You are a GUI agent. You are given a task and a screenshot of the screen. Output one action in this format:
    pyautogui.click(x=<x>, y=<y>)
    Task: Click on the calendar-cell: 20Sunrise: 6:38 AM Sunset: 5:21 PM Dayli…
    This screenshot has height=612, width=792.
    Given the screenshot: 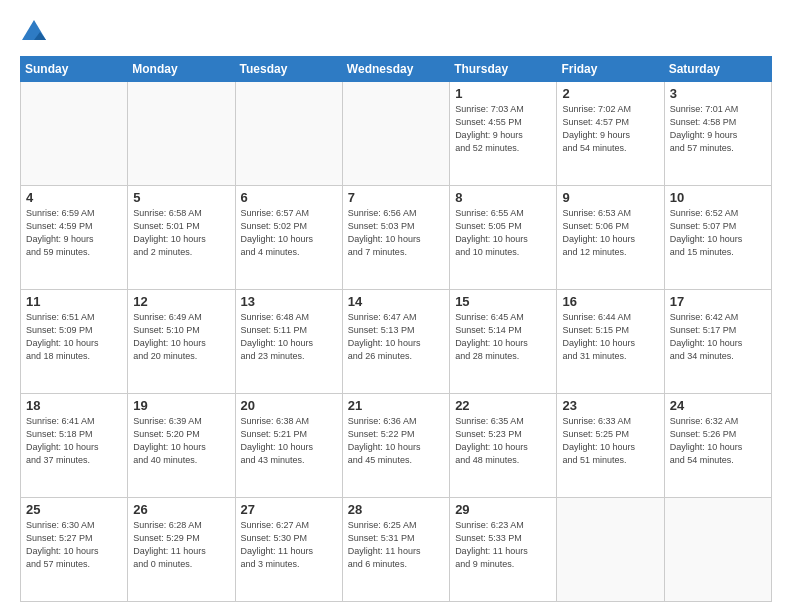 What is the action you would take?
    pyautogui.click(x=288, y=446)
    